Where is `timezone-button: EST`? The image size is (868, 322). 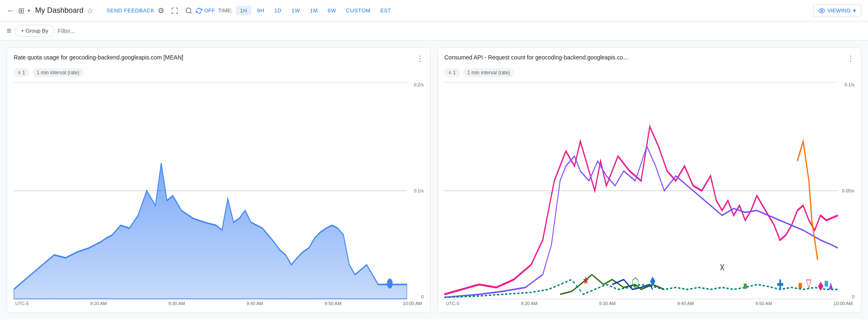
timezone-button: EST is located at coordinates (386, 11).